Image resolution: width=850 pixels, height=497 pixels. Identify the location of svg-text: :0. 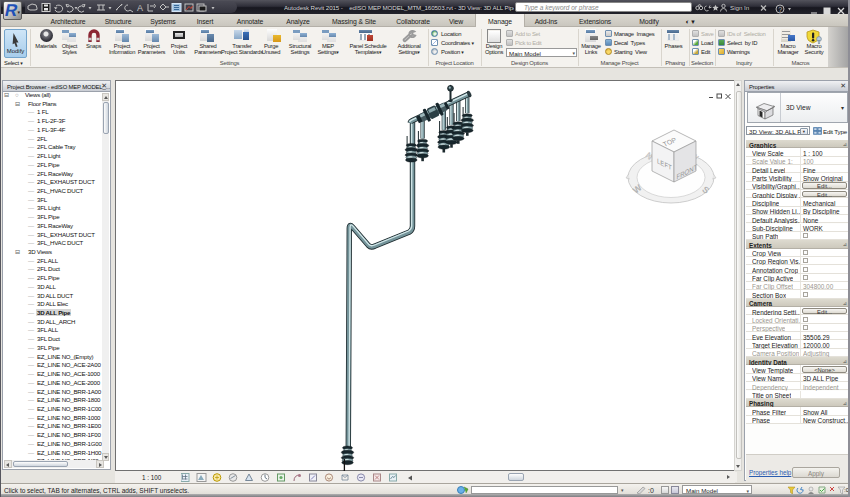
(651, 490).